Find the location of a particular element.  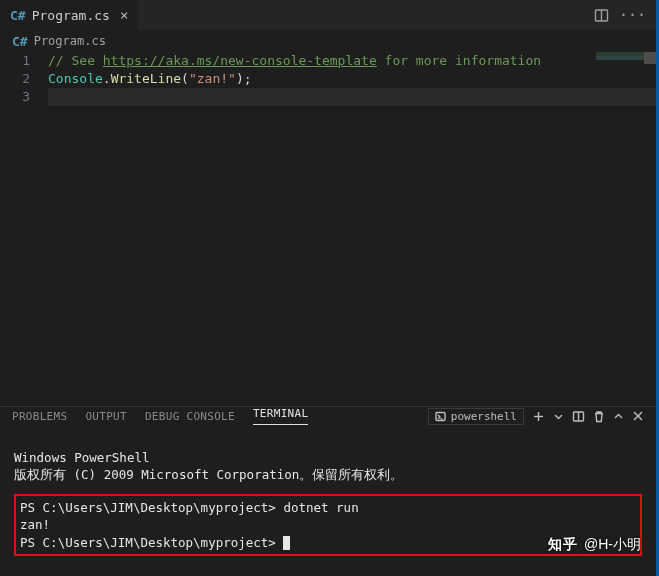

tab-terminal: TERMINAL is located at coordinates (280, 416).